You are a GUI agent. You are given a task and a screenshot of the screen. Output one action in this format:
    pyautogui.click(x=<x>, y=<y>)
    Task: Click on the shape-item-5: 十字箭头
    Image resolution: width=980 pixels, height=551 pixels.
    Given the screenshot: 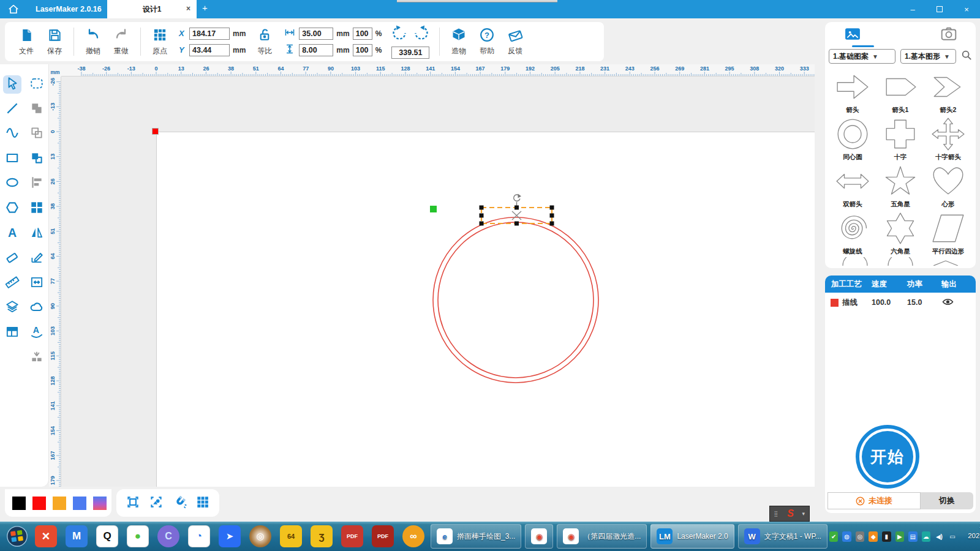 What is the action you would take?
    pyautogui.click(x=948, y=138)
    